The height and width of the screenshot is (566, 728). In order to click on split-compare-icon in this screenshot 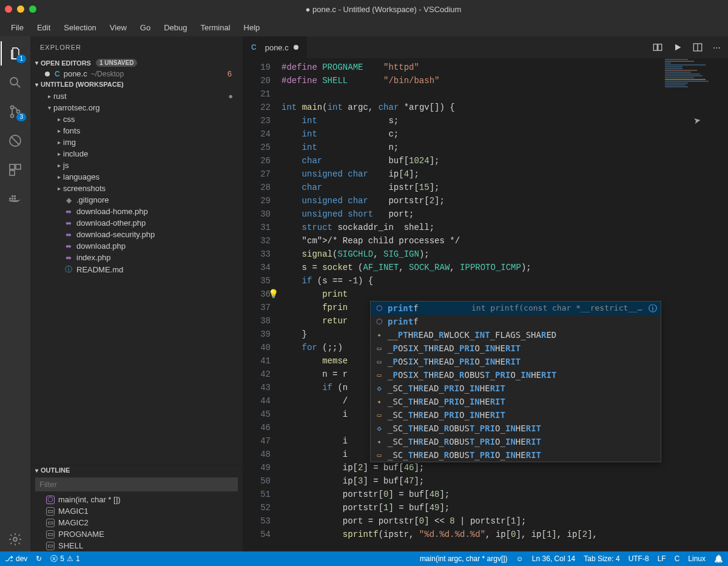, I will do `click(658, 47)`.